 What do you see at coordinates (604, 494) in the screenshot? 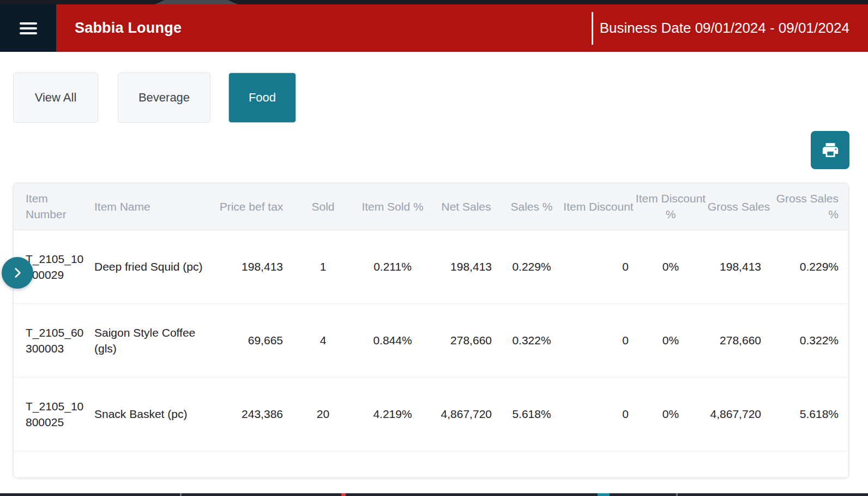
I see `taskbar-teal-indicator` at bounding box center [604, 494].